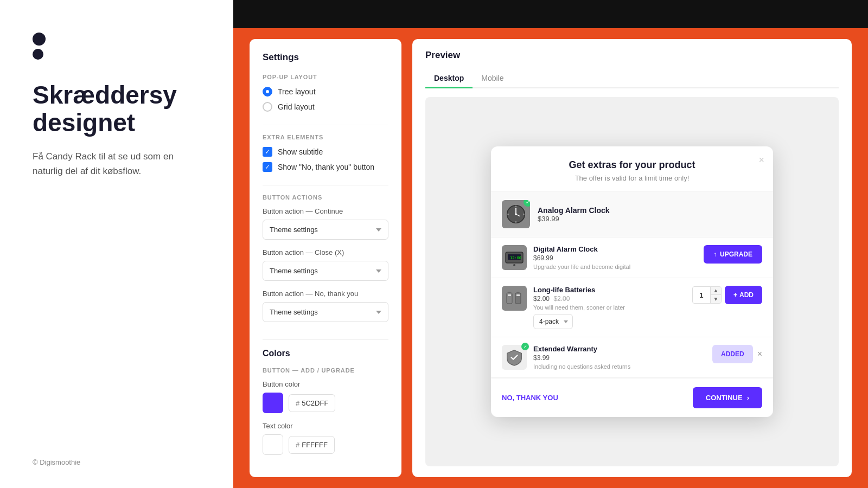 This screenshot has width=868, height=488. Describe the element at coordinates (326, 384) in the screenshot. I see `button-color-label: Button color` at that location.